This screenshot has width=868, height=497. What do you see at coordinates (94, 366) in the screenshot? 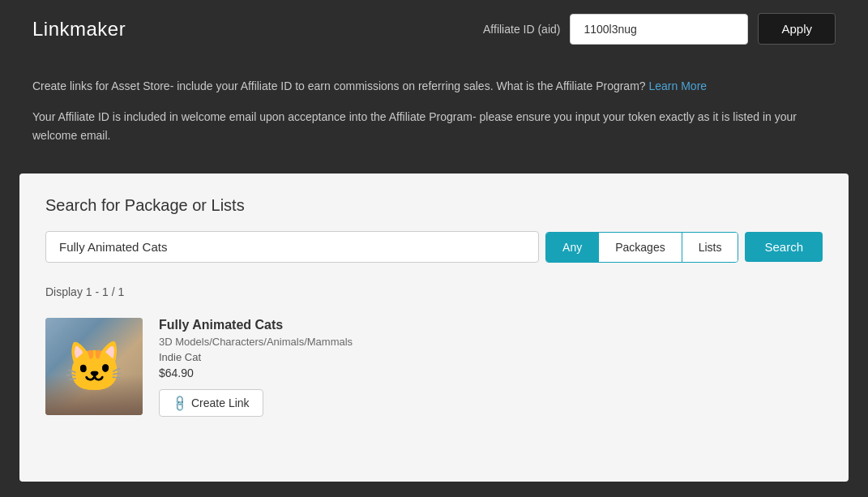
I see `cat-image` at bounding box center [94, 366].